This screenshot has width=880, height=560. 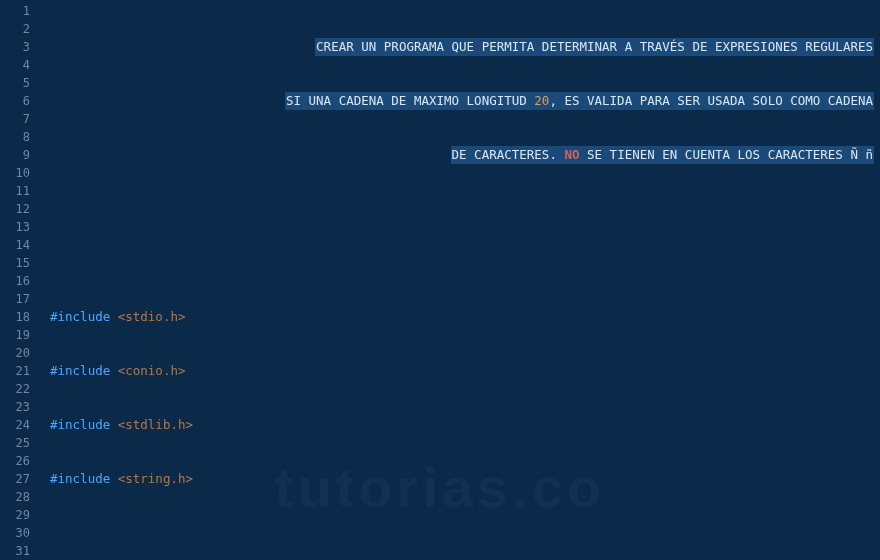 I want to click on comment-line: DE CARACTERES. NO SE TIENEN EN CUENTA LO…, so click(x=465, y=155).